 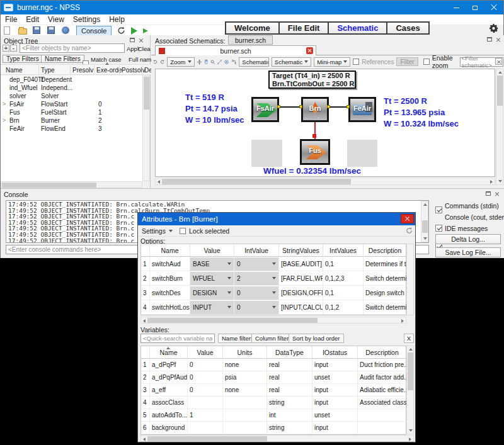 What do you see at coordinates (316, 339) in the screenshot?
I see `sort-by-load-order-button: Sort by load order` at bounding box center [316, 339].